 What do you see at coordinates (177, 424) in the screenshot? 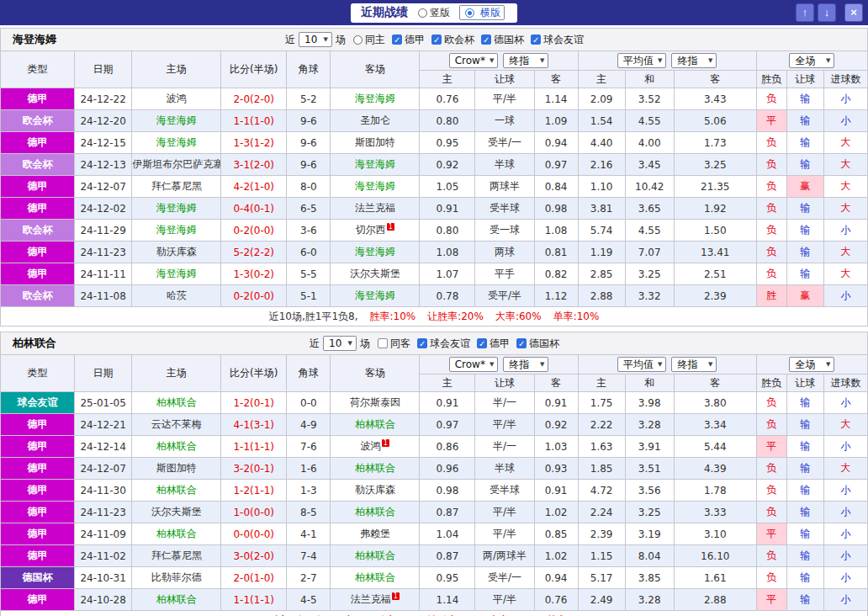
I see `team-name-link: 云达不莱梅` at bounding box center [177, 424].